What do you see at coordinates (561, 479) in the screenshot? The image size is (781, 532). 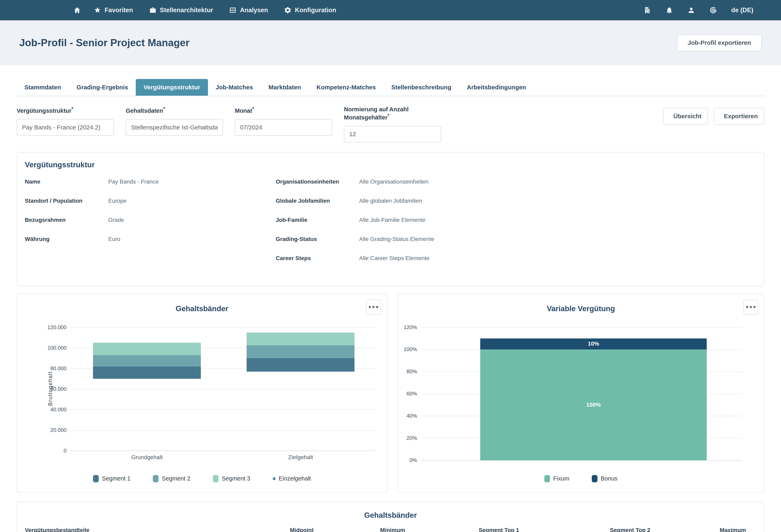 I see `legend-label: Fixum` at bounding box center [561, 479].